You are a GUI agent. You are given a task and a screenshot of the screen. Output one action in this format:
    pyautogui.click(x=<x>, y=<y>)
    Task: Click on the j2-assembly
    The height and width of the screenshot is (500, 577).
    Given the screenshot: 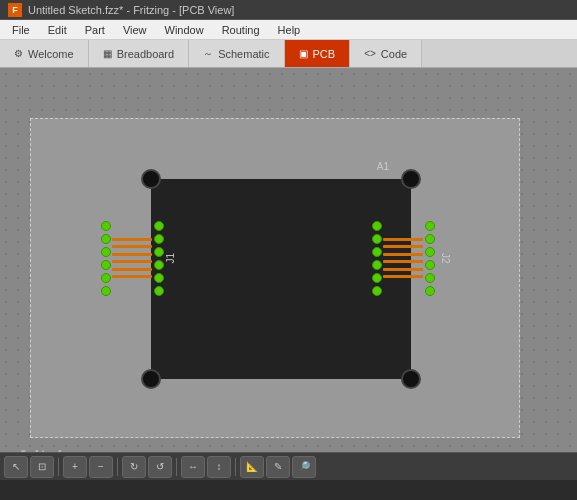 What is the action you would take?
    pyautogui.click(x=403, y=258)
    